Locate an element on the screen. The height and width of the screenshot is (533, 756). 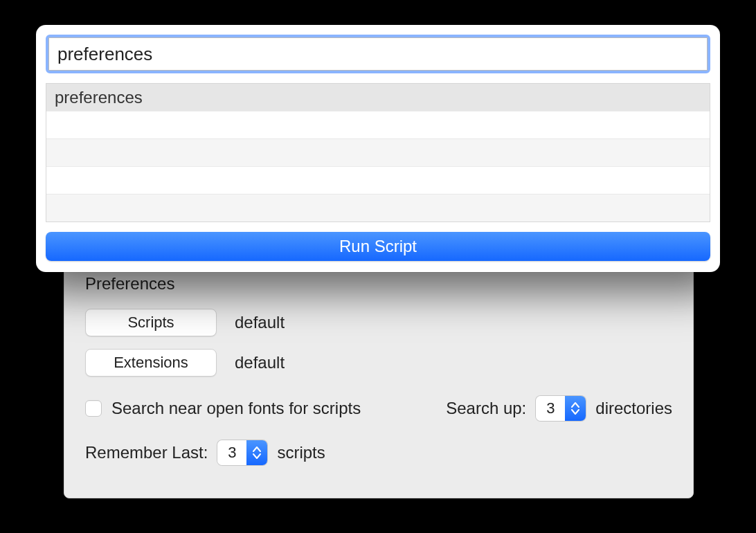
search-up-value: 3 is located at coordinates (550, 408).